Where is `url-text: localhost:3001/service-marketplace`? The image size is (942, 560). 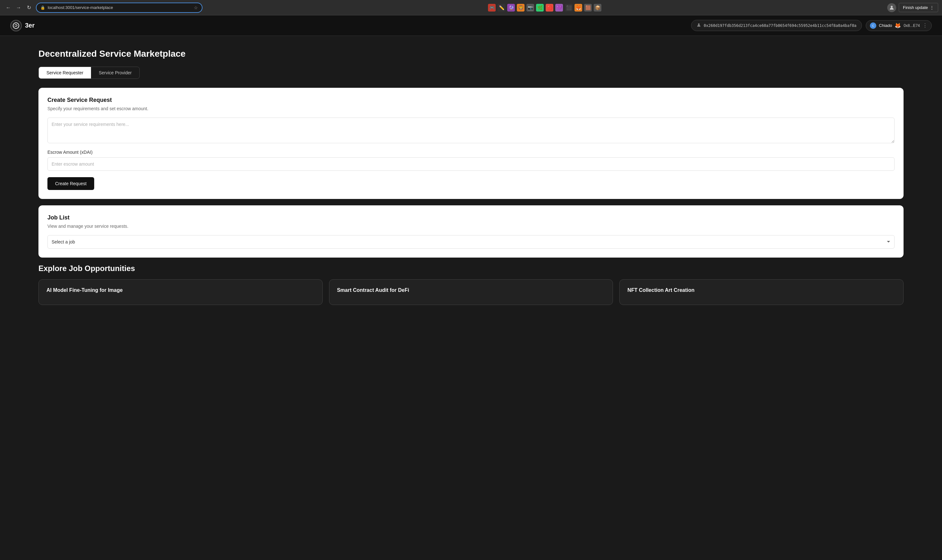 url-text: localhost:3001/service-marketplace is located at coordinates (119, 8).